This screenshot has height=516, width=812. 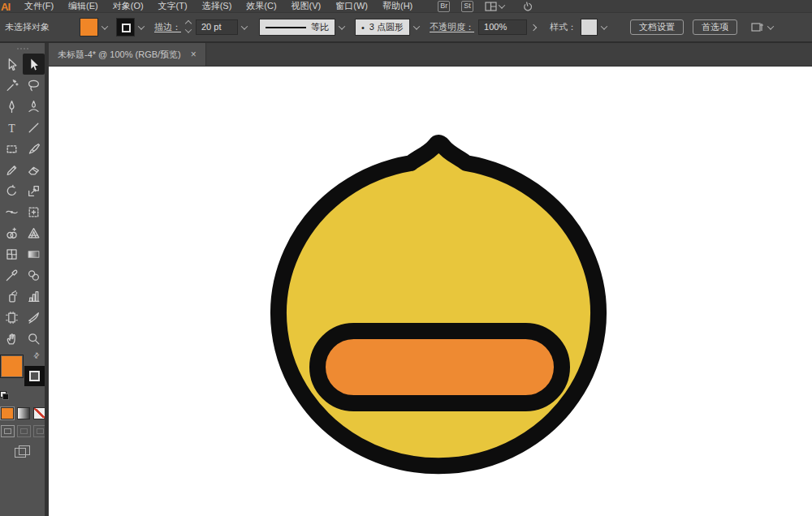 I want to click on menu-item-type: 文字(T), so click(x=173, y=6).